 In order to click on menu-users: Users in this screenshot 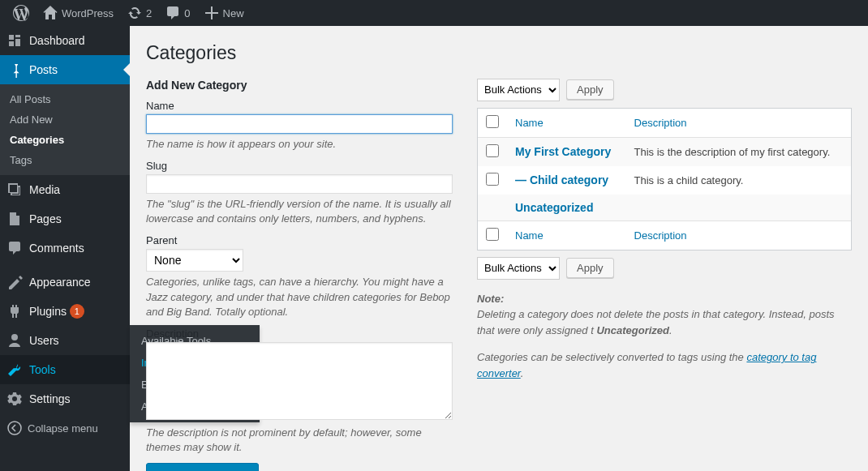, I will do `click(65, 340)`.